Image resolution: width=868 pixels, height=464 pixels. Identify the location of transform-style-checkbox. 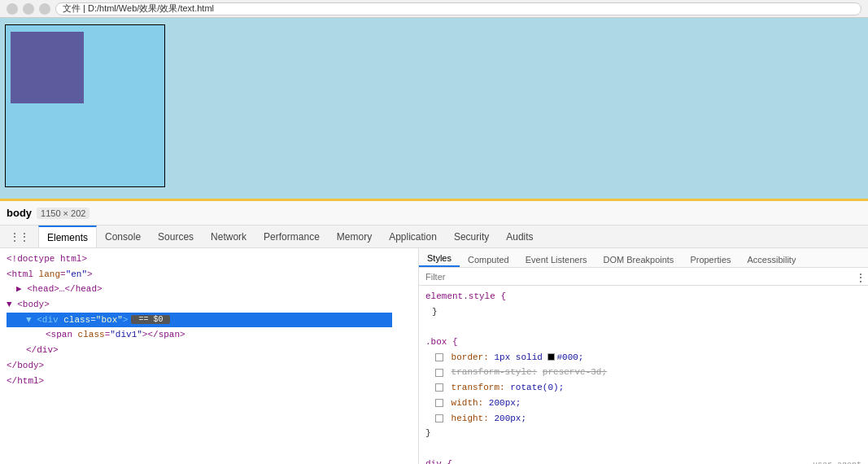
(439, 373).